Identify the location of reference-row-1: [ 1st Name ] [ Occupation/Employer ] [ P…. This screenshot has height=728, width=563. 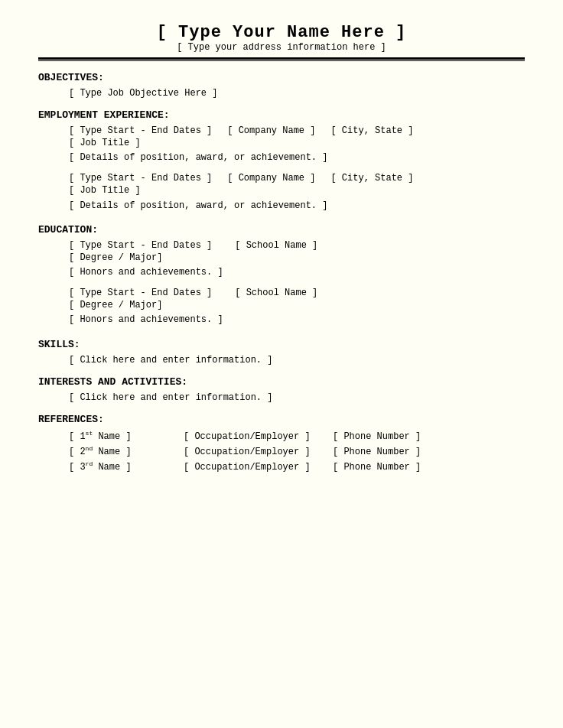
(297, 436).